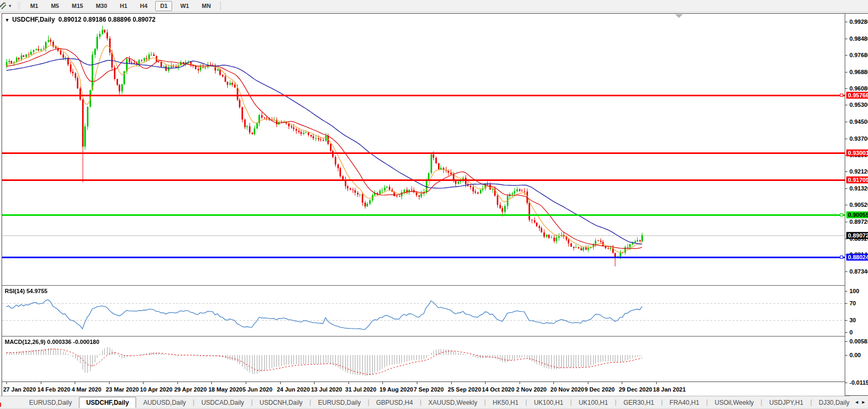 This screenshot has width=868, height=409. Describe the element at coordinates (424, 311) in the screenshot. I see `rsi-panel: RSI(14) 54.9755` at that location.